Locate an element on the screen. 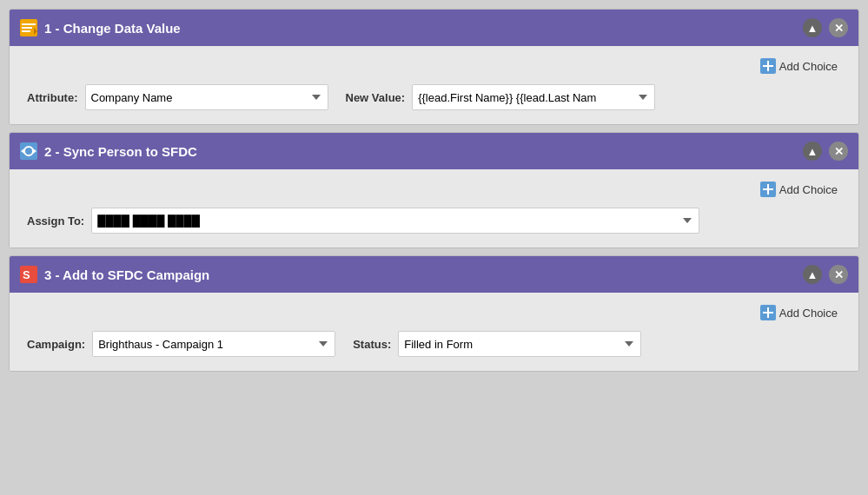  card-3-actions: ▲ ✕ is located at coordinates (825, 274).